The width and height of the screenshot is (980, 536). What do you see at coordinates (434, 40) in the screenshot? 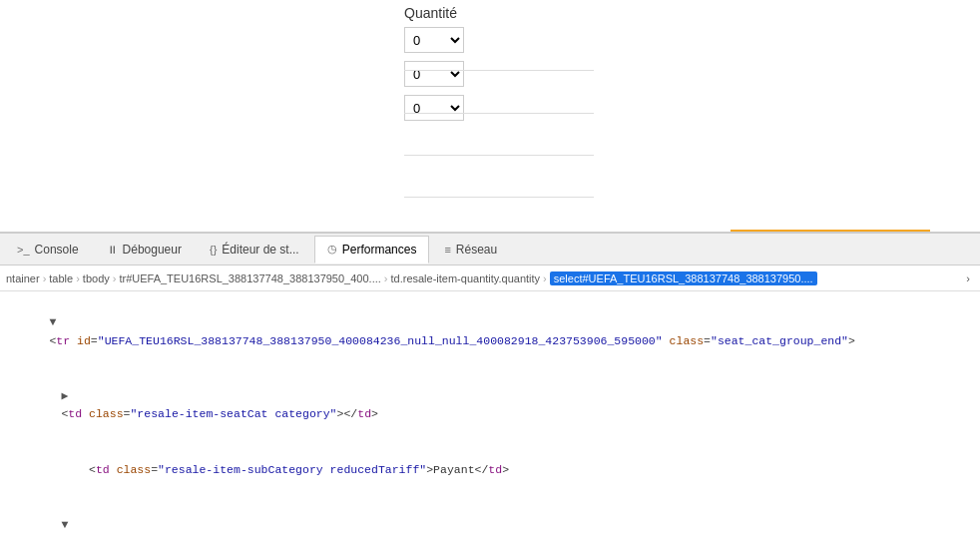
I see `qty-row-1: 01234` at bounding box center [434, 40].